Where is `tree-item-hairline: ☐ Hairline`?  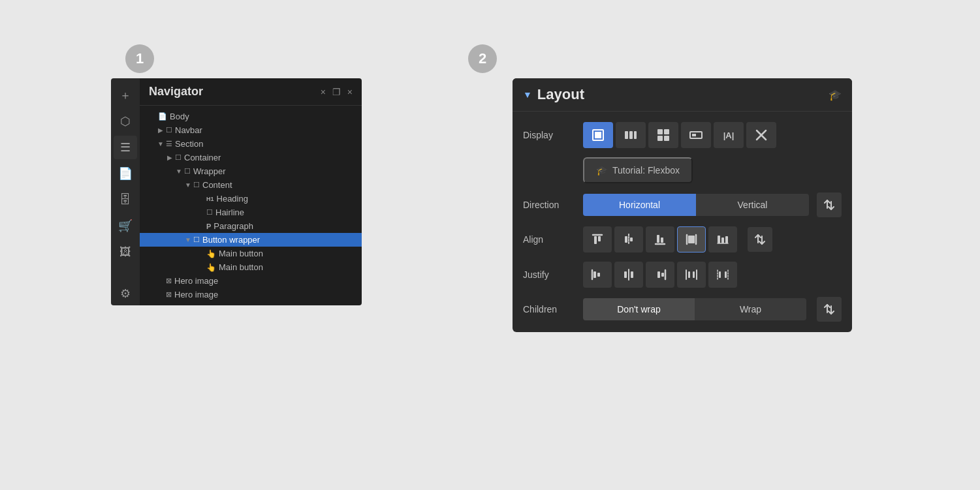
tree-item-hairline: ☐ Hairline is located at coordinates (251, 213).